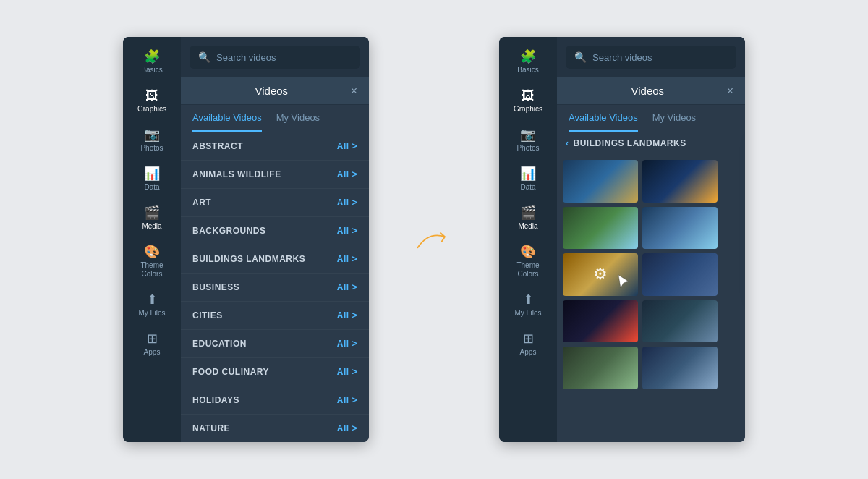 This screenshot has height=479, width=868. Describe the element at coordinates (275, 175) in the screenshot. I see `category-animals-wildlife: ANIMALS WILDLIFE All >` at that location.